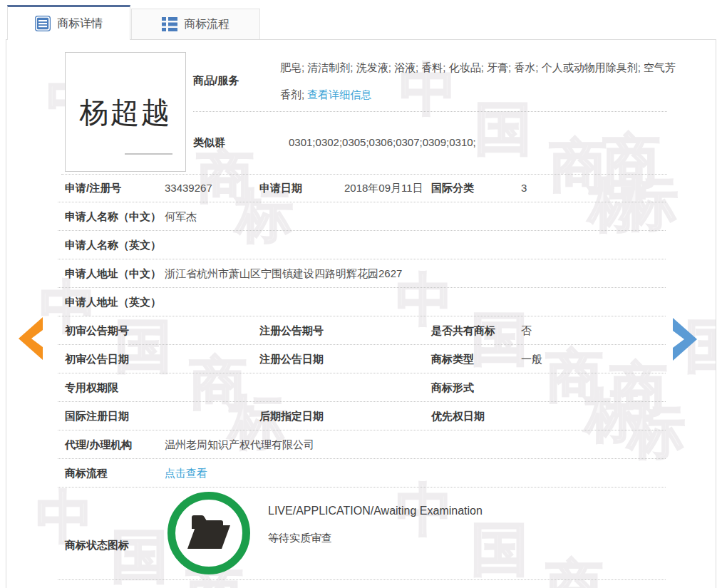 The height and width of the screenshot is (588, 722). Describe the element at coordinates (362, 331) in the screenshot. I see `row-first-gazette-number: 初审公告期号 注册公告期号 是否共有商标 否` at that location.